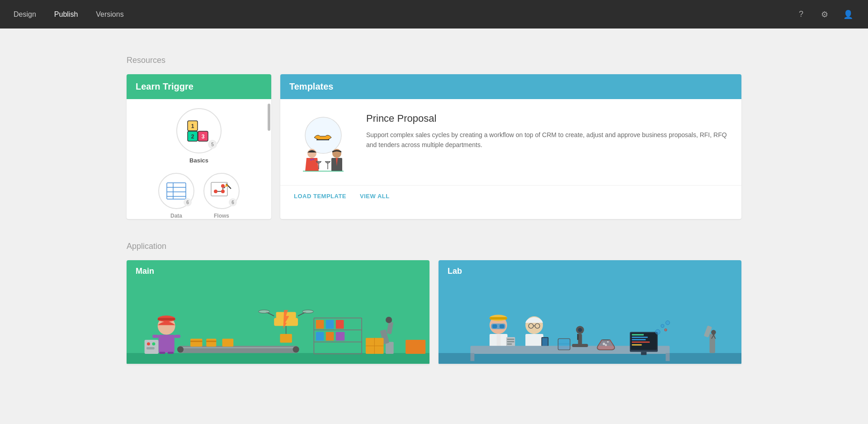  Describe the element at coordinates (825, 14) in the screenshot. I see `settings-icon: ⚙` at that location.